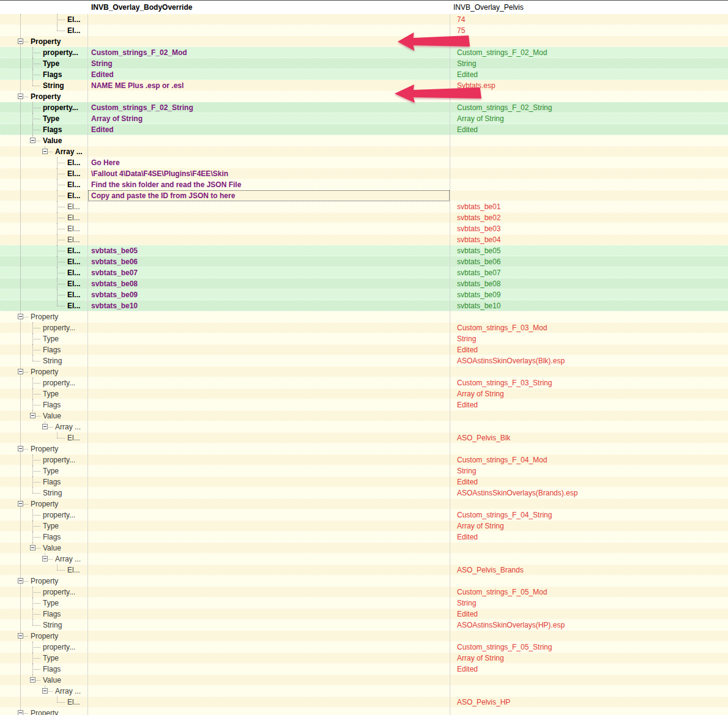 The image size is (728, 715). Describe the element at coordinates (269, 163) in the screenshot. I see `value-cell-middle: Go Here` at that location.